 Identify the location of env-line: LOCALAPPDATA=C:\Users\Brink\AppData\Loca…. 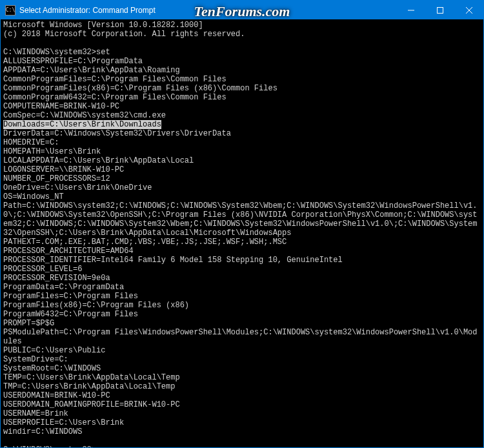
(98, 161).